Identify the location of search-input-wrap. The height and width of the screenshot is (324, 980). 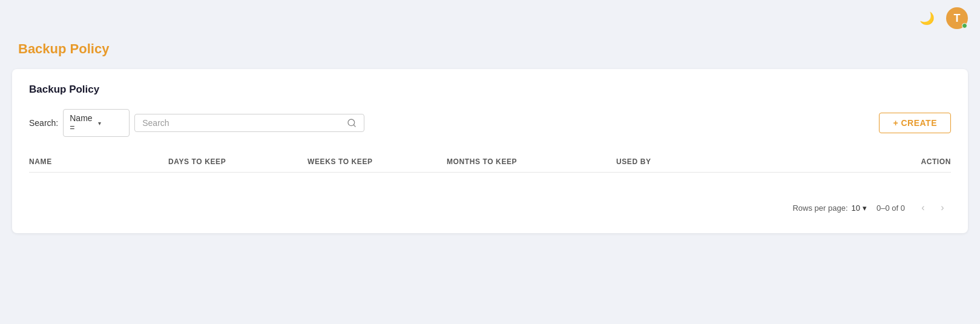
(249, 123).